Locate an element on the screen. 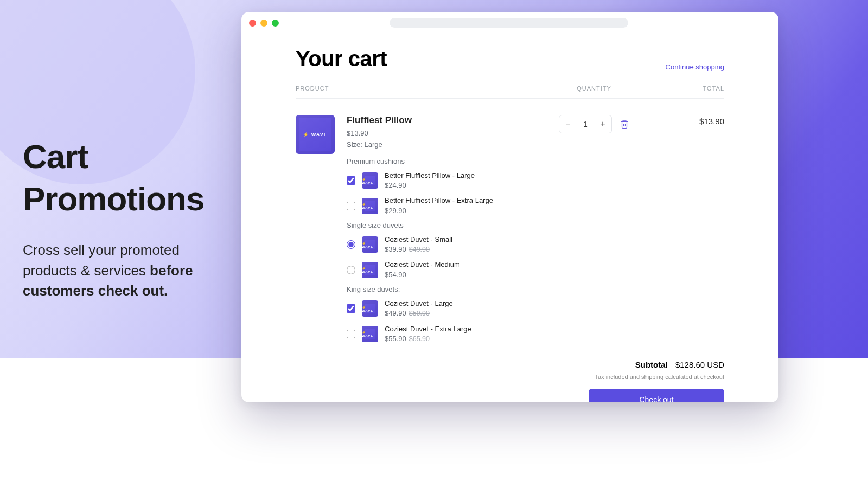 The image size is (868, 488). product-price: $13.90 is located at coordinates (449, 133).